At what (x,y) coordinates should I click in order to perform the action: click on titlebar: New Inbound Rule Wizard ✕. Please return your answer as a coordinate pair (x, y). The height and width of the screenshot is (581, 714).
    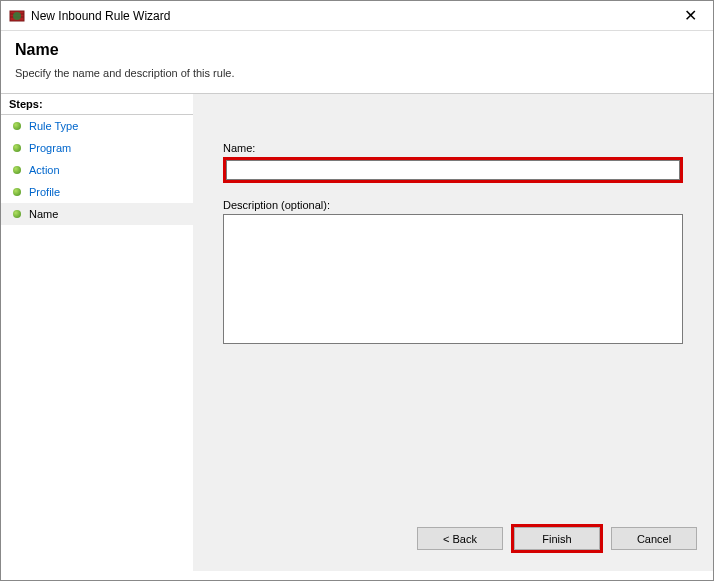
    Looking at the image, I should click on (357, 16).